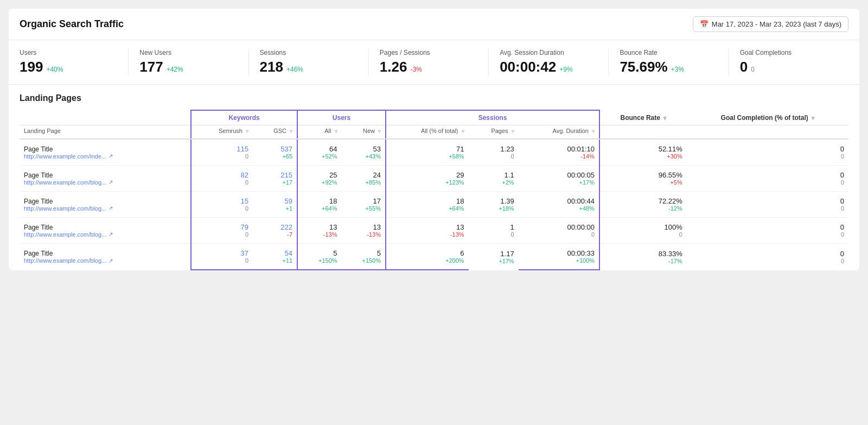  What do you see at coordinates (429, 53) in the screenshot?
I see `metric-pages-sessions-label: Pages / Sessions` at bounding box center [429, 53].